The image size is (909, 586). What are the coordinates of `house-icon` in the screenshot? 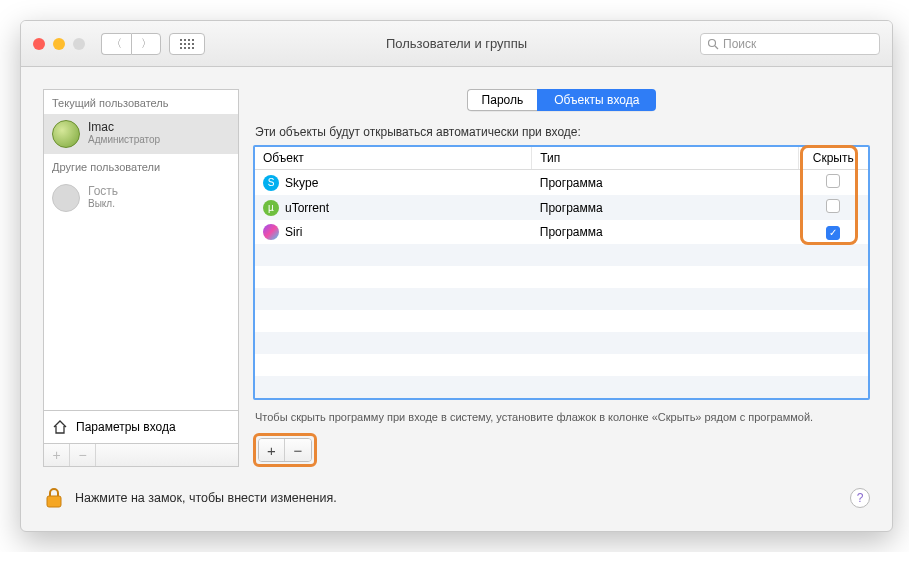 It's located at (60, 427).